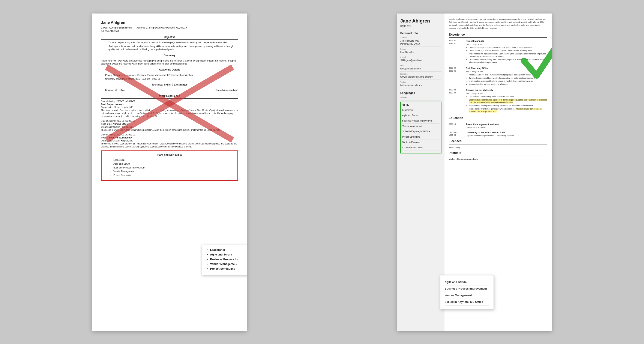 The height and width of the screenshot is (344, 644). What do you see at coordinates (421, 122) in the screenshot?
I see `sb-skill-3: Business Process Improvement` at bounding box center [421, 122].